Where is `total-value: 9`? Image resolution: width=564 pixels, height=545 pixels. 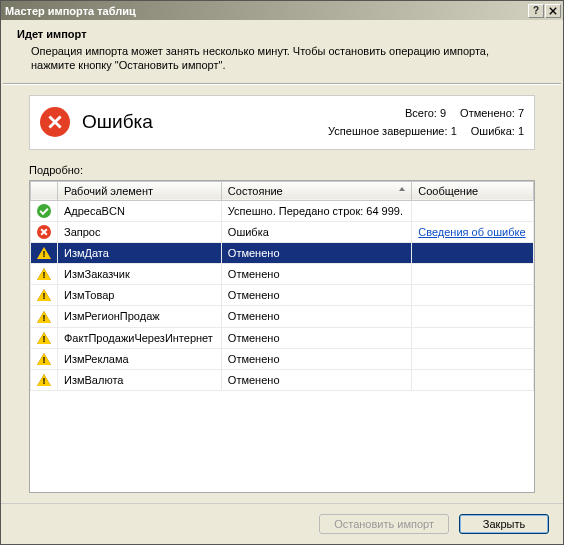 total-value: 9 is located at coordinates (443, 113).